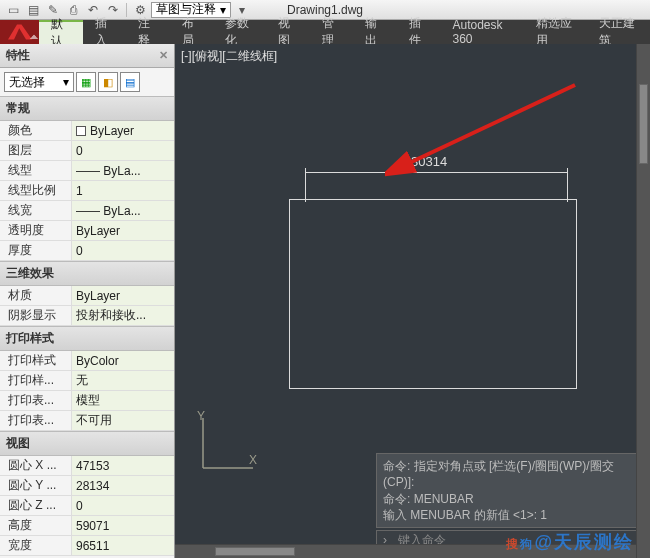 The width and height of the screenshot is (650, 558). Describe the element at coordinates (81, 131) in the screenshot. I see `color-swatch` at that location.